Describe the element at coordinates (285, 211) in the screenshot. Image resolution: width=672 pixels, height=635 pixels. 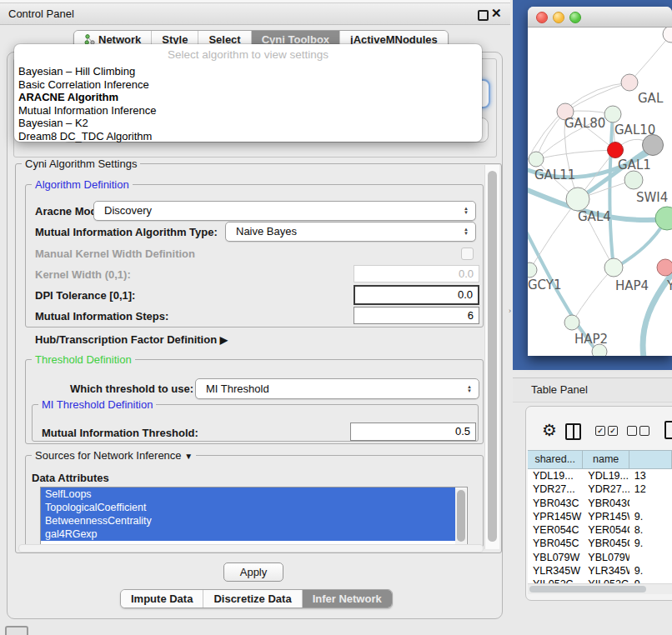
I see `aracne-mode-select: Discovery ▲▼` at that location.